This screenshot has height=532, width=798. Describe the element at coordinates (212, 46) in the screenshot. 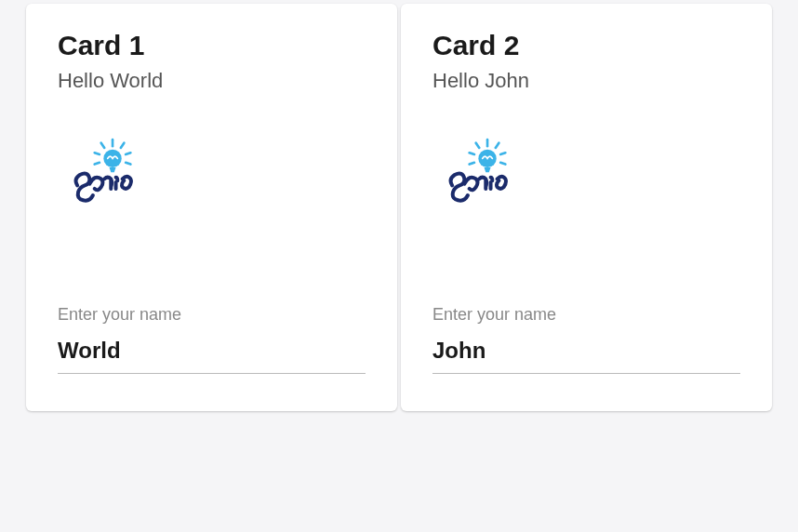

I see `card-title: Card 1` at that location.